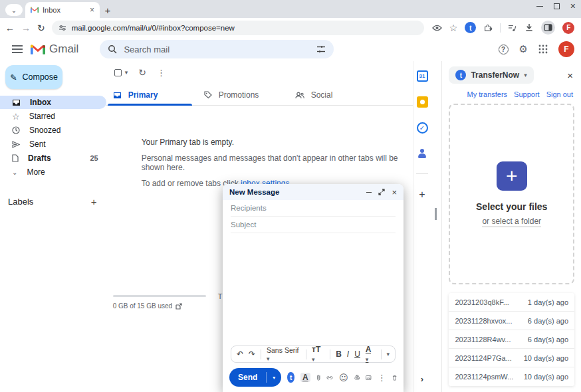  What do you see at coordinates (512, 377) in the screenshot?
I see `transfer-row: 20231124psmW... 10 day(s) ago` at bounding box center [512, 377].